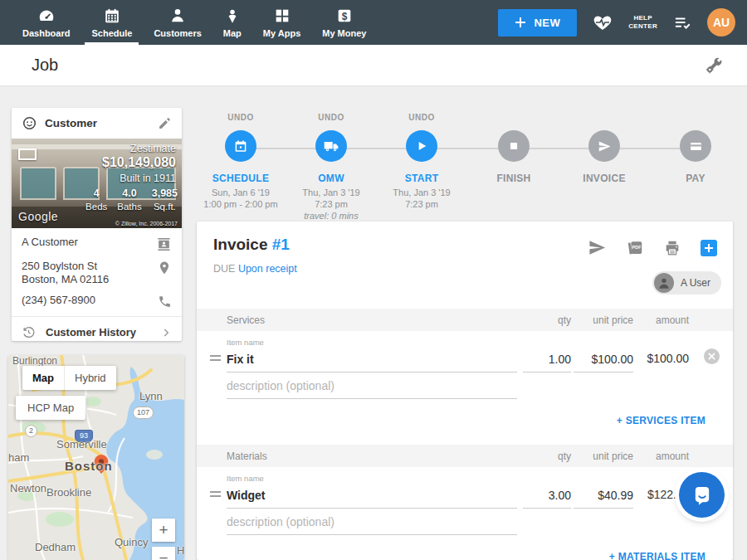  I want to click on route-shield-2: 2, so click(32, 431).